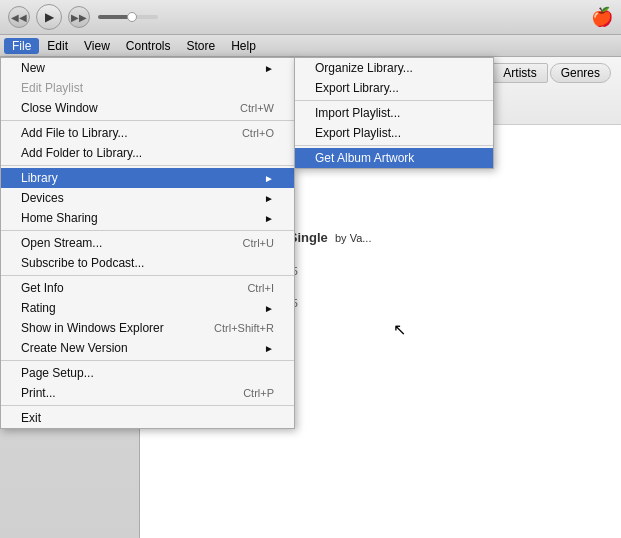  What do you see at coordinates (394, 133) in the screenshot?
I see `menu-export-playlist: Export Playlist...` at bounding box center [394, 133].